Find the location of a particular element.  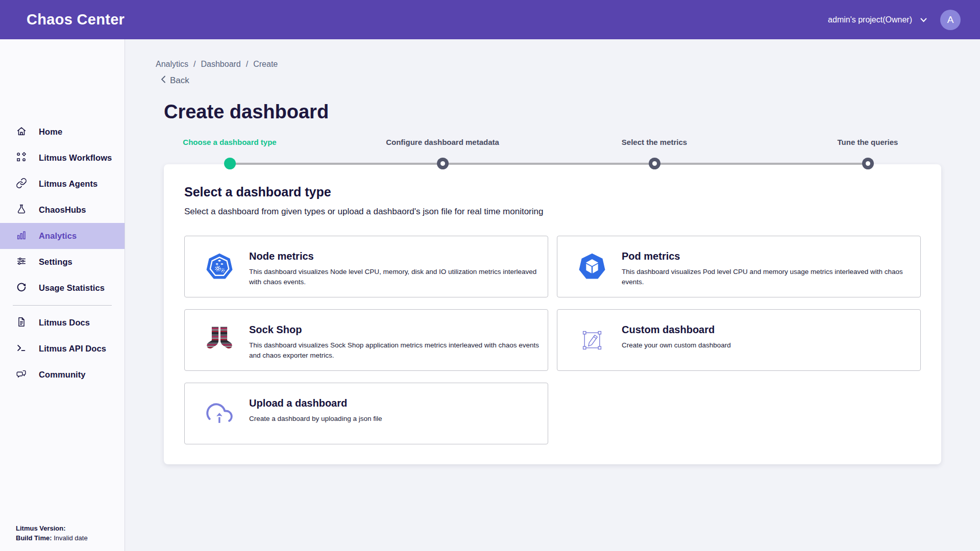

app-header: Chaos Center admin's project(Owner) A is located at coordinates (490, 19).